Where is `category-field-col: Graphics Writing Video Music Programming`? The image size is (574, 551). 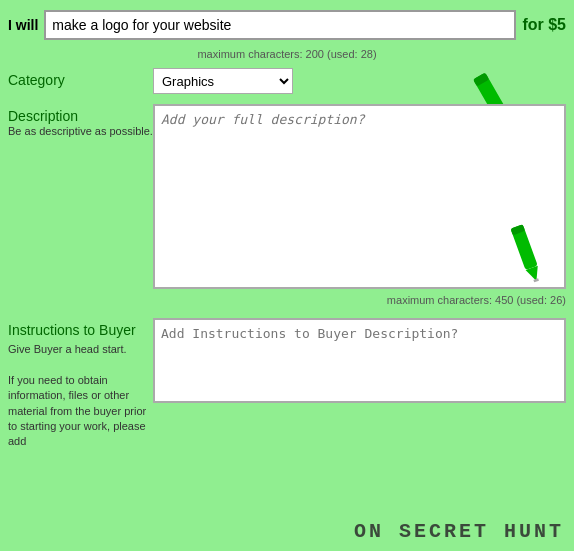 category-field-col: Graphics Writing Video Music Programming is located at coordinates (360, 81).